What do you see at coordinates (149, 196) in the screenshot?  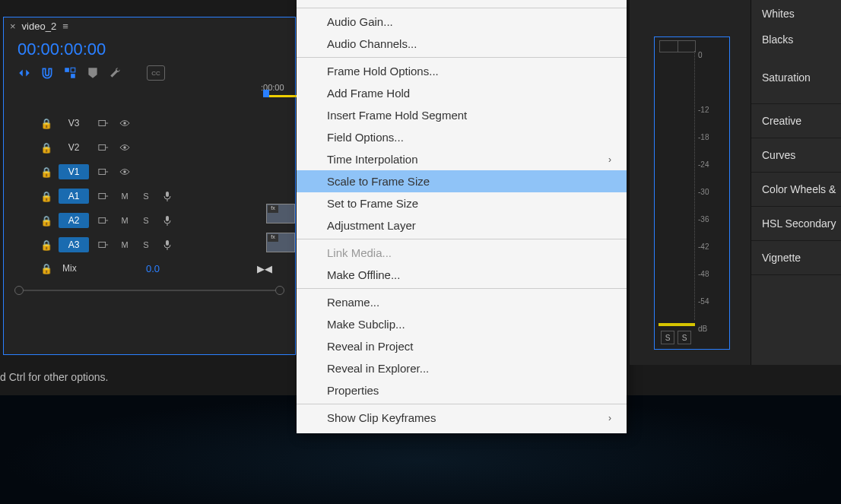 I see `audio-track-a1: 🔒 A1 M S` at bounding box center [149, 196].